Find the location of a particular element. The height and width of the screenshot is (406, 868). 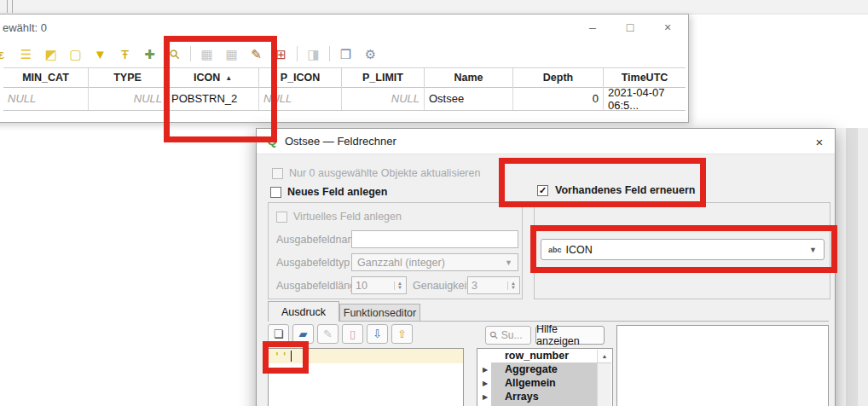

output-type-dropdown: Ganzzahl (integer) ▼ is located at coordinates (435, 263).